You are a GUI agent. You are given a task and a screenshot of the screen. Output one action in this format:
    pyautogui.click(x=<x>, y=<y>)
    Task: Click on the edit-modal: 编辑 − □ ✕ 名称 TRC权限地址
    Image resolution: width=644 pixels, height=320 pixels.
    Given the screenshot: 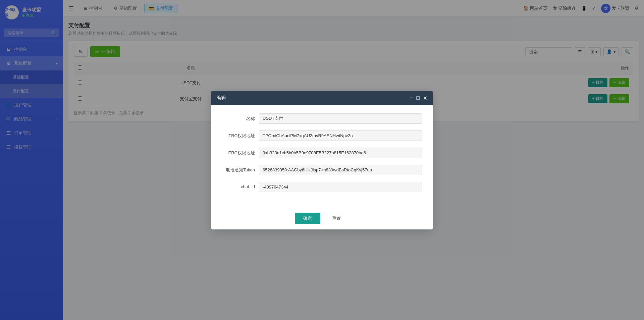 What is the action you would take?
    pyautogui.click(x=322, y=160)
    